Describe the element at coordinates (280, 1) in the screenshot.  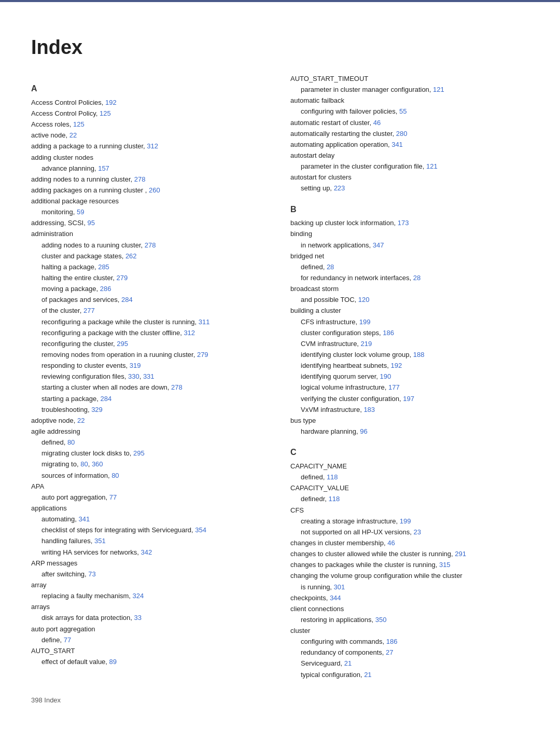
I see `top-border` at that location.